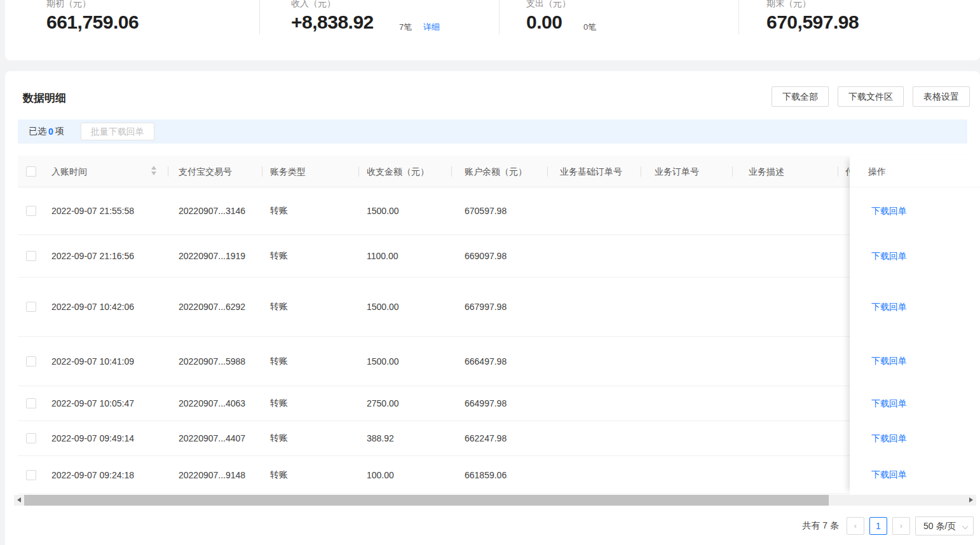 The image size is (980, 545). What do you see at coordinates (93, 475) in the screenshot?
I see `cell-time: 2022-09-07 09:24:18` at bounding box center [93, 475].